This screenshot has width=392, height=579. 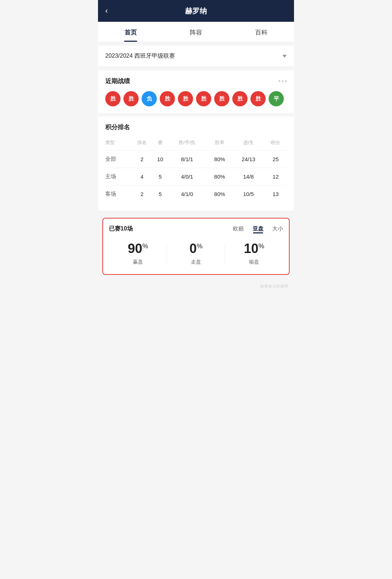 I want to click on stat-column: 90% 赢盘, so click(x=138, y=254).